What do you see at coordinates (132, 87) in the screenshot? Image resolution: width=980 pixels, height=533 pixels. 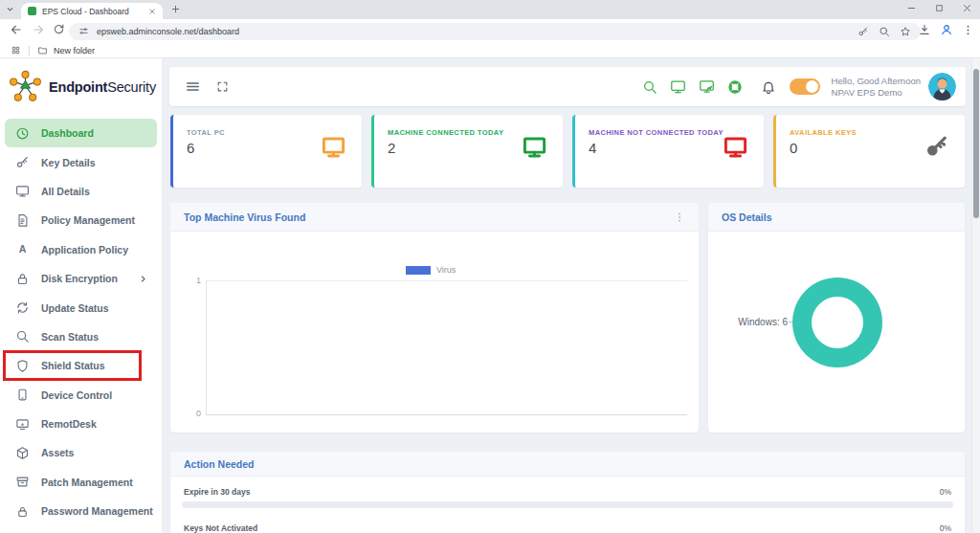 I see `brand-name-regular: Security` at bounding box center [132, 87].